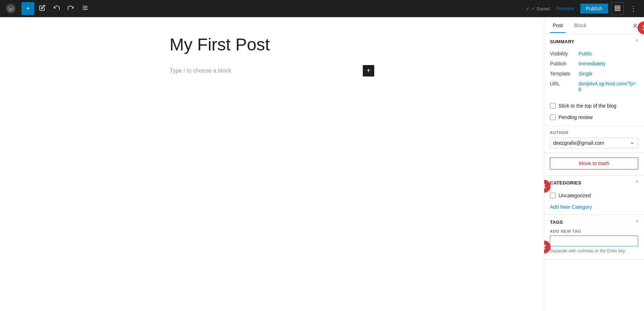  Describe the element at coordinates (594, 222) in the screenshot. I see `tags-header: Tags ^` at that location.